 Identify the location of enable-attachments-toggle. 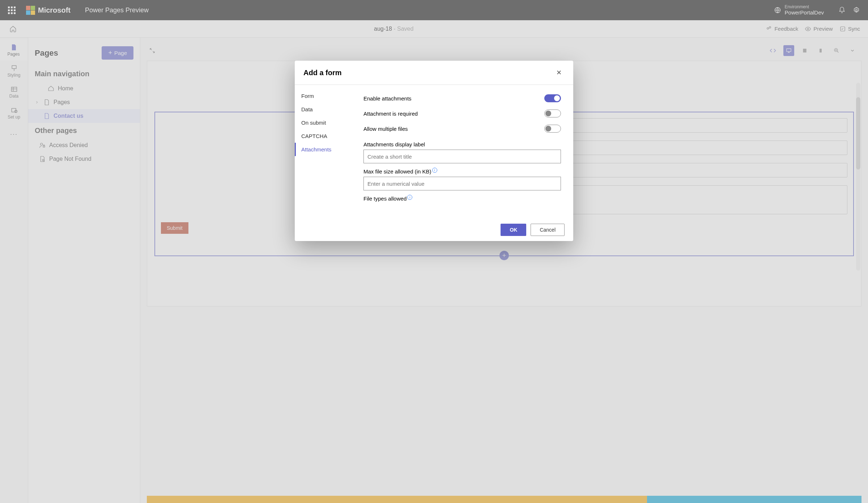
(553, 98).